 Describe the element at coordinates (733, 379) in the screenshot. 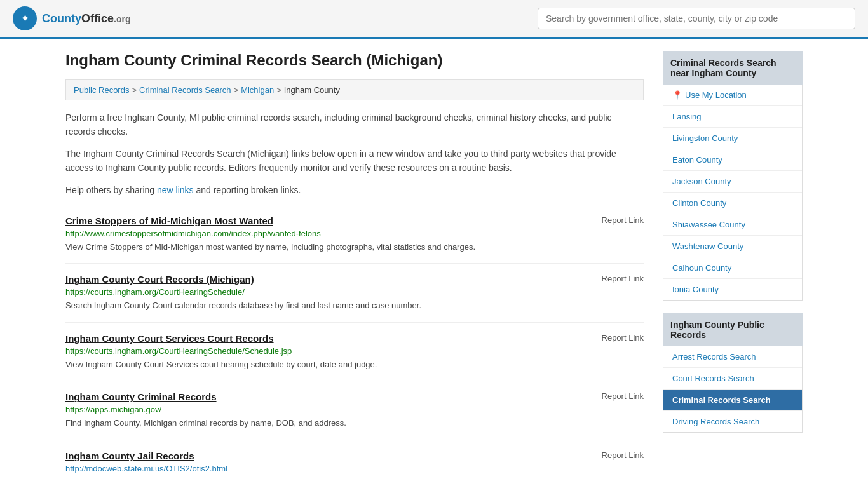

I see `sidebar-public-item-1: Court Records Search` at that location.